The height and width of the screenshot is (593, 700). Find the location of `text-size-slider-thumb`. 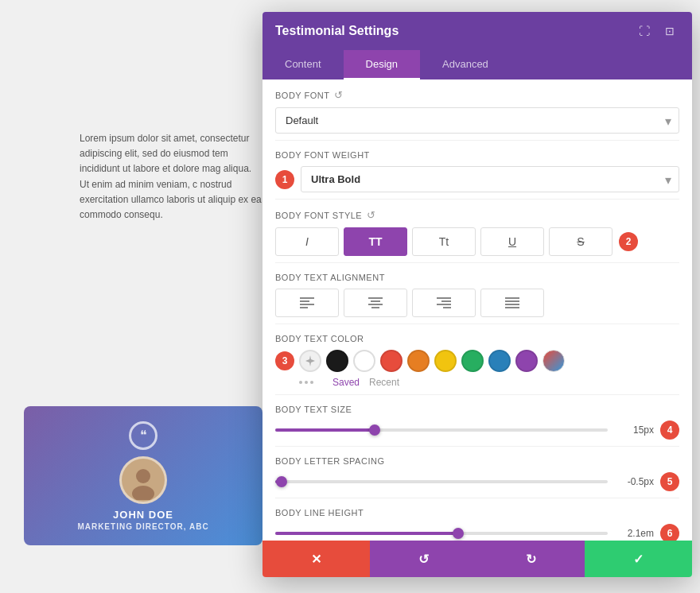

text-size-slider-thumb is located at coordinates (375, 430).